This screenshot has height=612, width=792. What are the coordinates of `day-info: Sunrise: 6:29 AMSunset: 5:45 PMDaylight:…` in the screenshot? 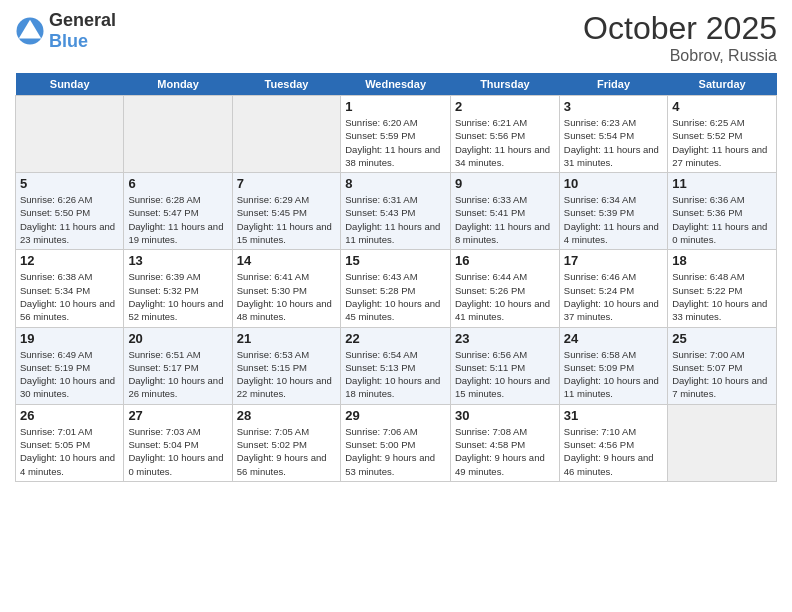 It's located at (287, 220).